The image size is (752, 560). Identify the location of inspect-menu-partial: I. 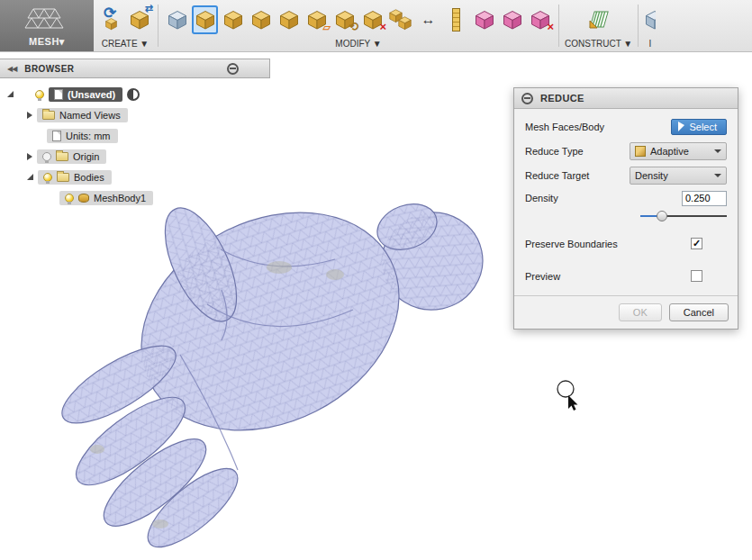
(650, 43).